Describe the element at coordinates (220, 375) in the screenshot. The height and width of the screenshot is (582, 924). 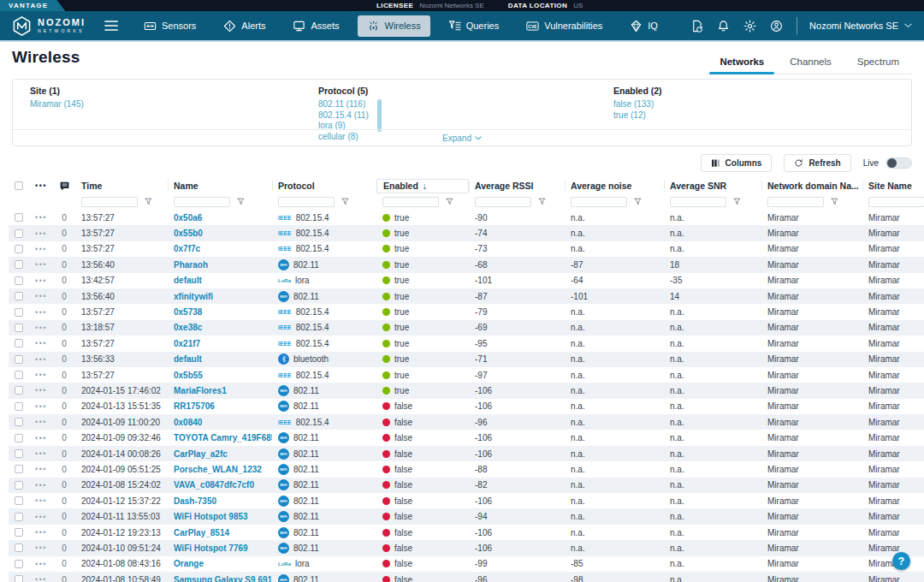
I see `network-name-link: 0x5b55` at that location.